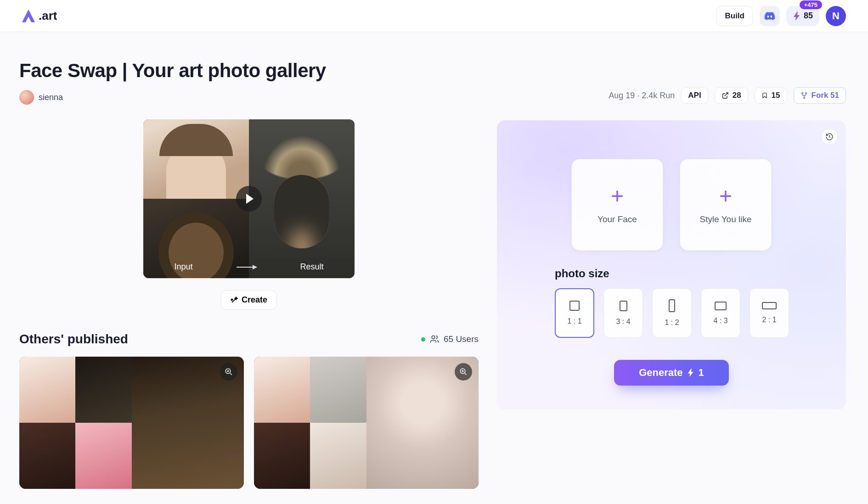 The image size is (868, 504). I want to click on size-option-4-3: 4 : 3, so click(721, 313).